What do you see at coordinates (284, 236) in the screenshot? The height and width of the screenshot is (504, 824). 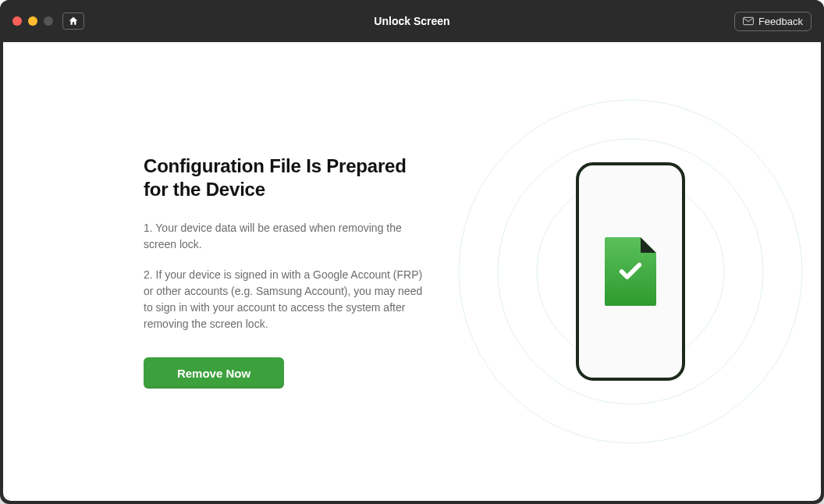 I see `info-paragraph-1: 1. Your device data will be erased when …` at bounding box center [284, 236].